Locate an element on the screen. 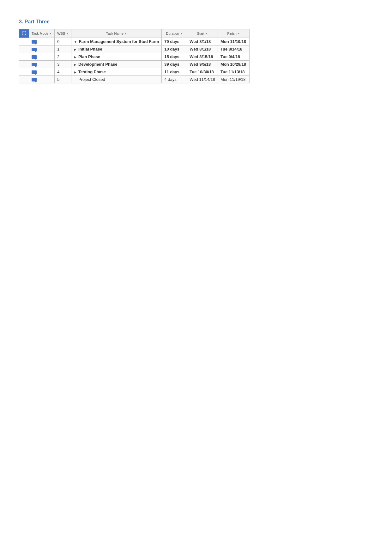  start-text: Wed 9/5/18 is located at coordinates (200, 64).